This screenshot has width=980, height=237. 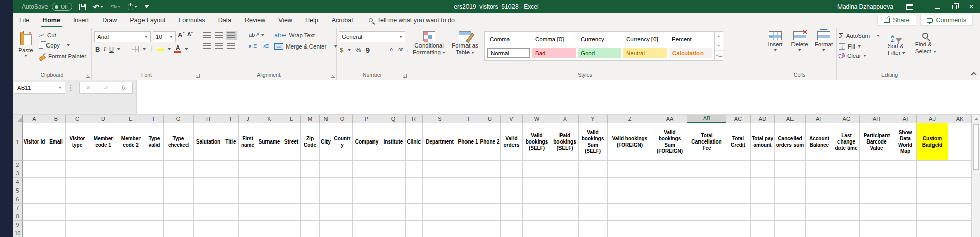 I want to click on cell-AA6, so click(x=670, y=199).